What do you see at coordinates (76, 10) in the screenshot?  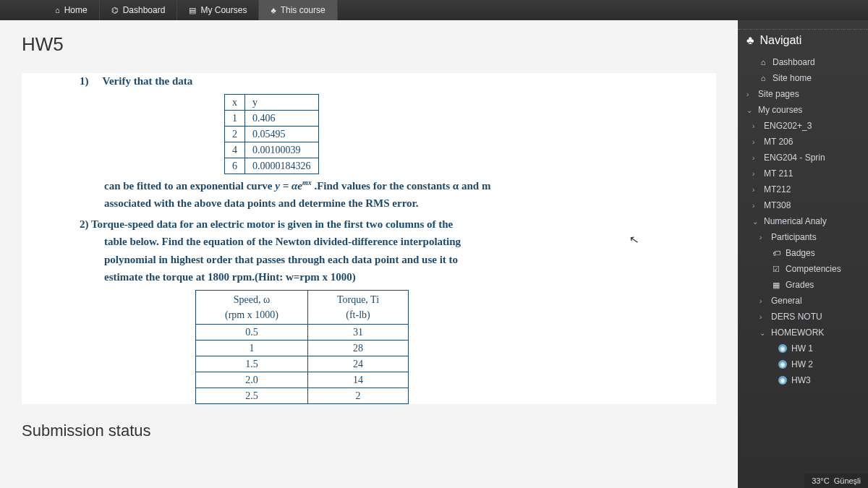 I see `nav-home-label: Home` at bounding box center [76, 10].